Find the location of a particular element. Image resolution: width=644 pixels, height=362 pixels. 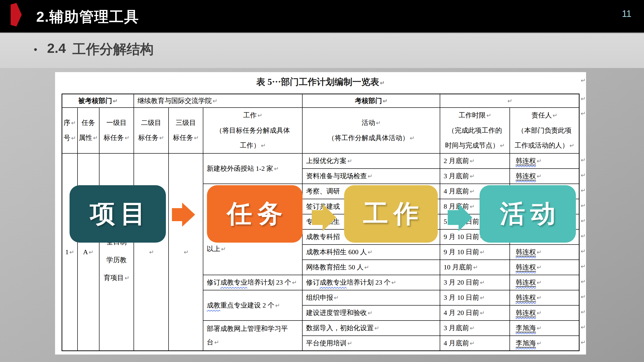

activity-cell: 建设进度管理和验收↵ is located at coordinates (371, 313).